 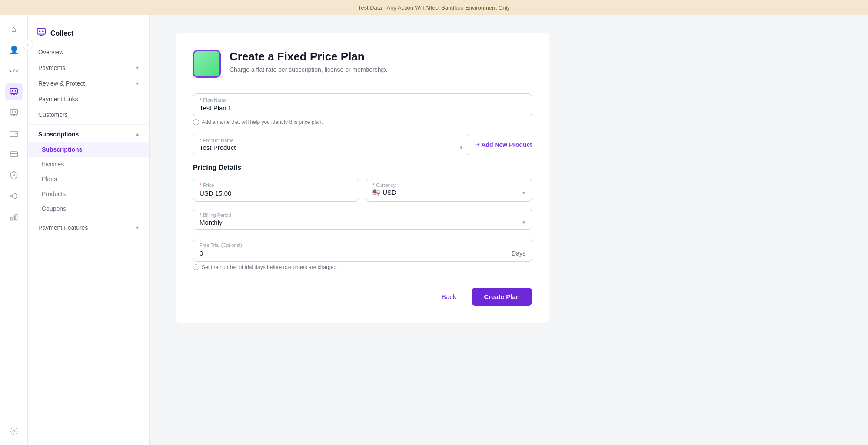 I want to click on pricing-details-title: Pricing Details, so click(x=362, y=168).